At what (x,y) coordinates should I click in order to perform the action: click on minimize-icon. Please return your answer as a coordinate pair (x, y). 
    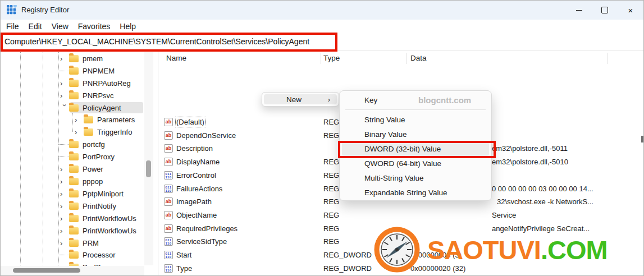
    Looking at the image, I should click on (579, 10).